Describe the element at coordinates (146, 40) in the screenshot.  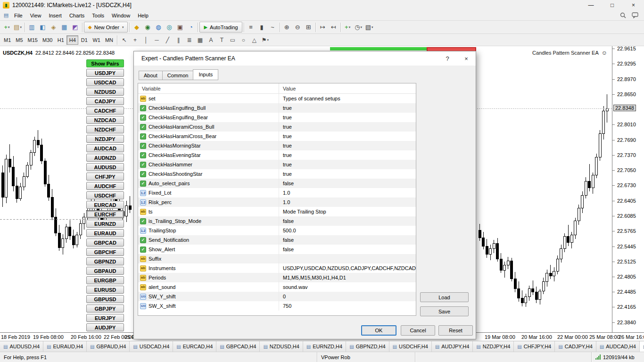
I see `vertical-line-icon: │` at that location.